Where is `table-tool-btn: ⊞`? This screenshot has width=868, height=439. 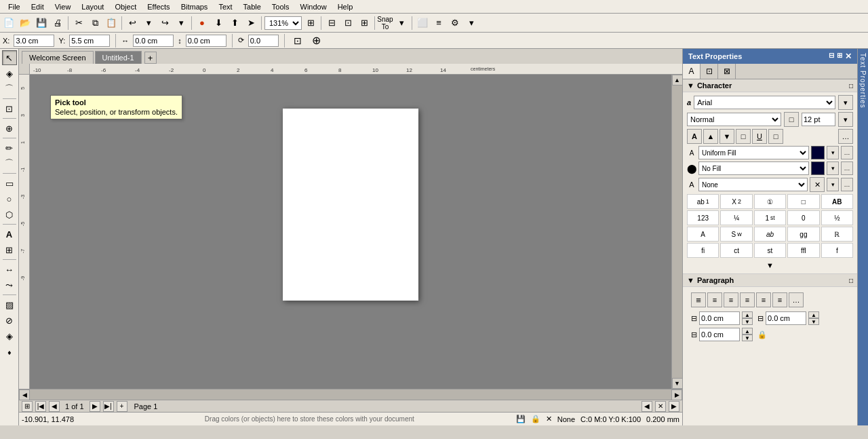 table-tool-btn: ⊞ is located at coordinates (9, 250).